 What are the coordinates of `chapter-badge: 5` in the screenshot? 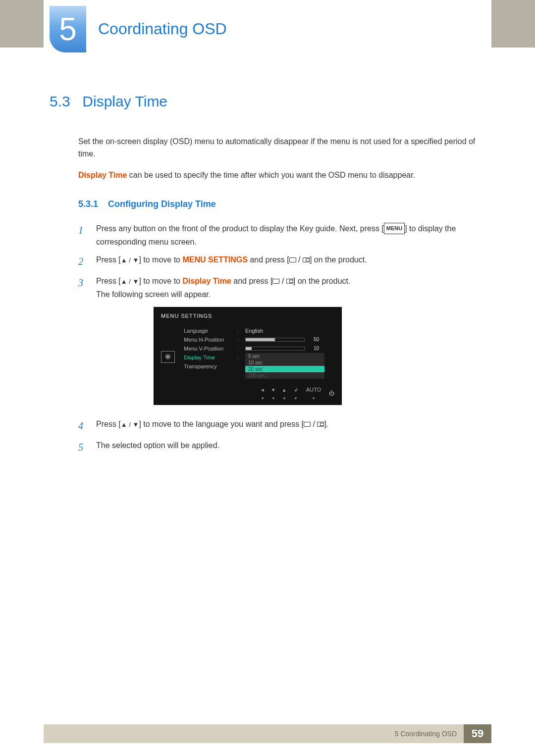 It's located at (68, 29).